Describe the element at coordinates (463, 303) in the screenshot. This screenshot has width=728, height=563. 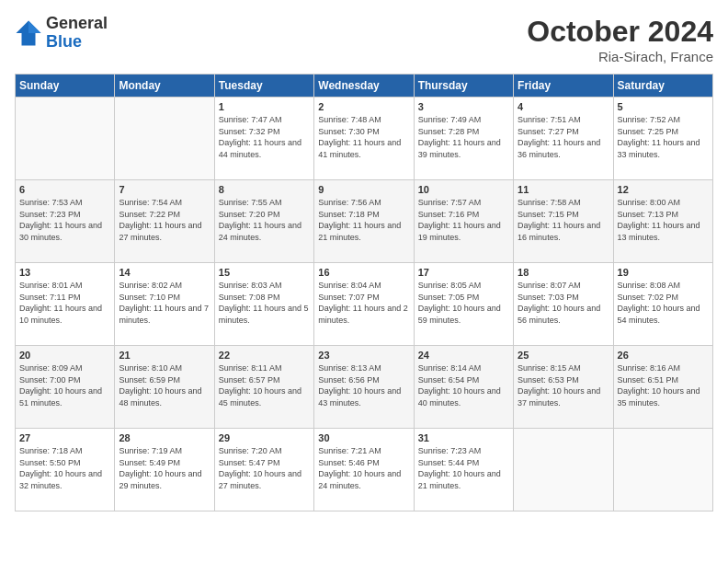
I see `day-info: Sunrise: 8:05 AMSunset: 7:05 PMDaylight:…` at that location.